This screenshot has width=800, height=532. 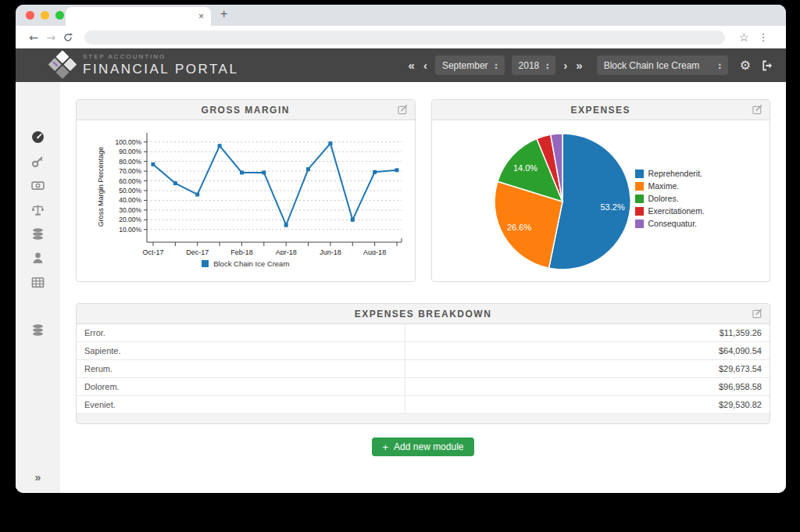 What do you see at coordinates (130, 210) in the screenshot?
I see `svg-text: 30.00%` at bounding box center [130, 210].